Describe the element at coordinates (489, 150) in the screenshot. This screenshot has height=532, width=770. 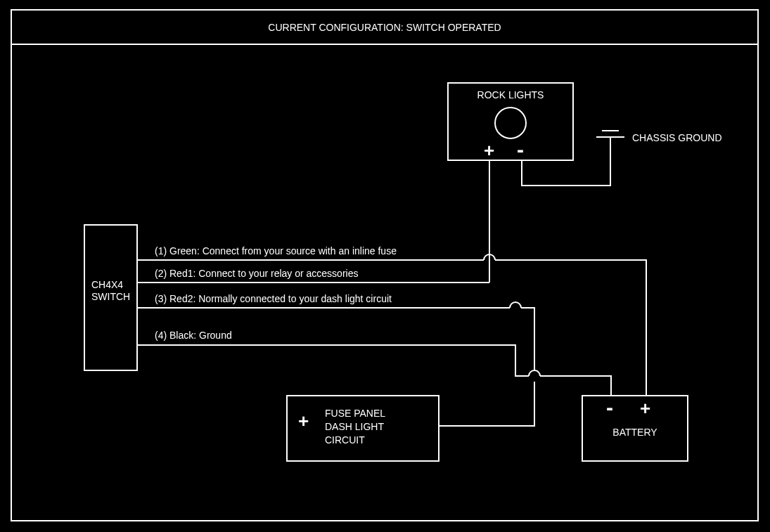
I see `rock-lights-plus: +` at that location.